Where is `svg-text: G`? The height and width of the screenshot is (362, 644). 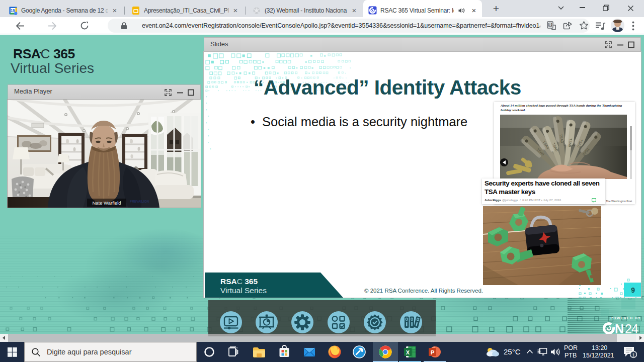
svg-text: G is located at coordinates (550, 24).